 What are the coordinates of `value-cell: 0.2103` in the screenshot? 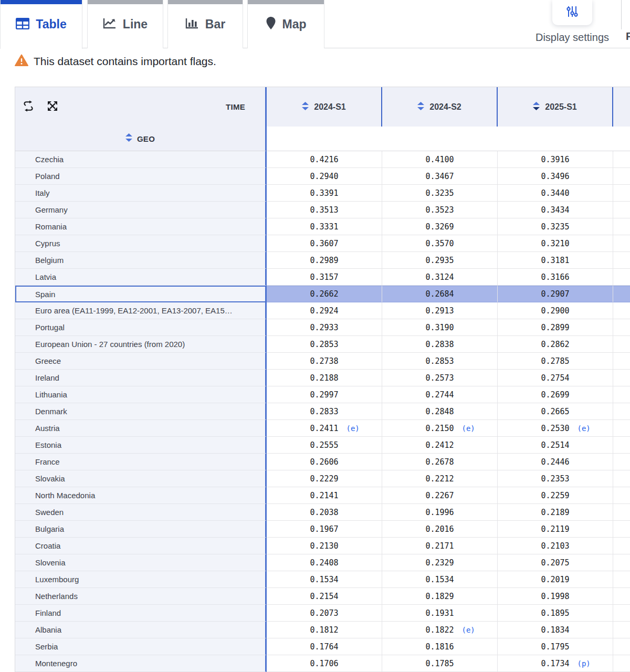 It's located at (555, 546).